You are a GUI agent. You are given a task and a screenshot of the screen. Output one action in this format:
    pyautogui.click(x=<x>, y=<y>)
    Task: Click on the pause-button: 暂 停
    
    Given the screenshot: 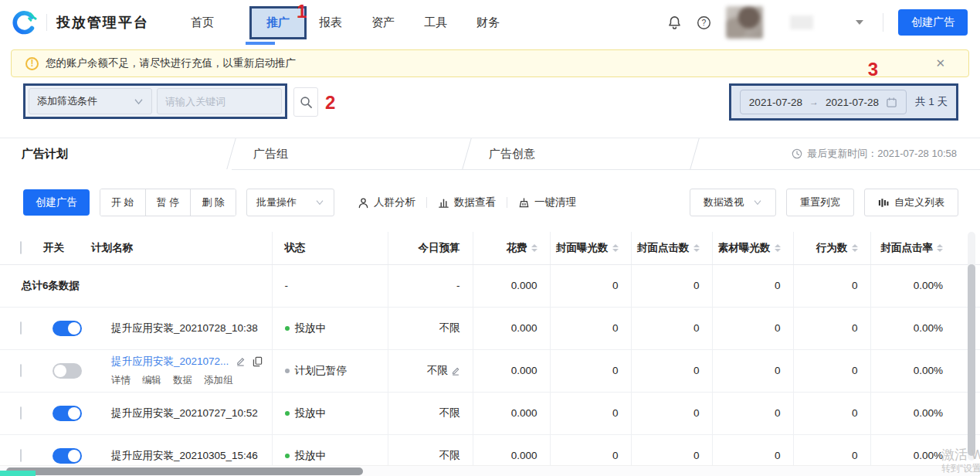 What is the action you would take?
    pyautogui.click(x=168, y=202)
    